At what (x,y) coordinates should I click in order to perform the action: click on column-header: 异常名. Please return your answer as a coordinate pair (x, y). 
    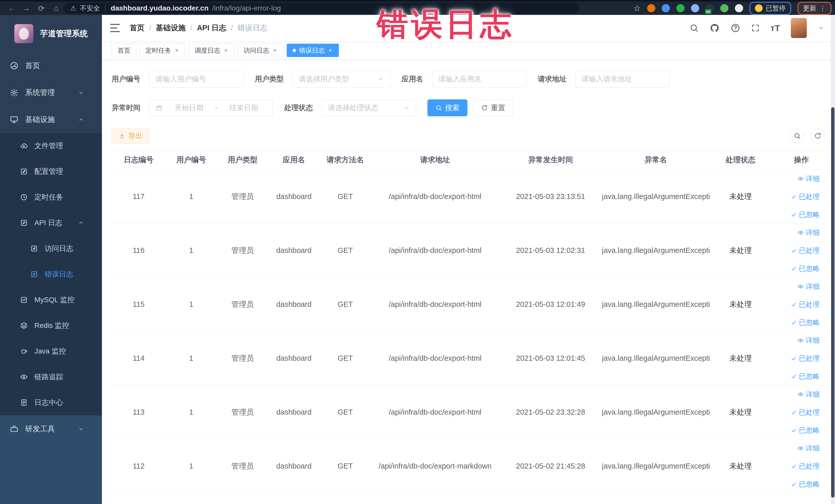
    Looking at the image, I should click on (656, 160).